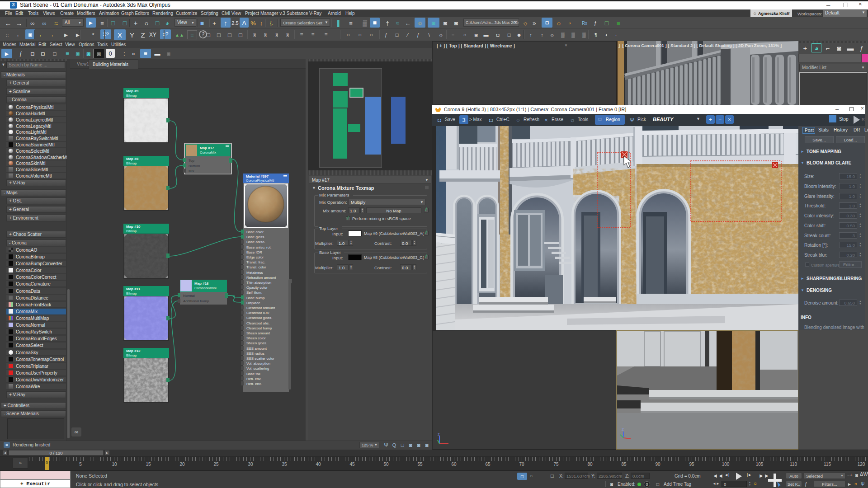 This screenshot has width=868, height=488. I want to click on svg-text: Map #12, so click(133, 351).